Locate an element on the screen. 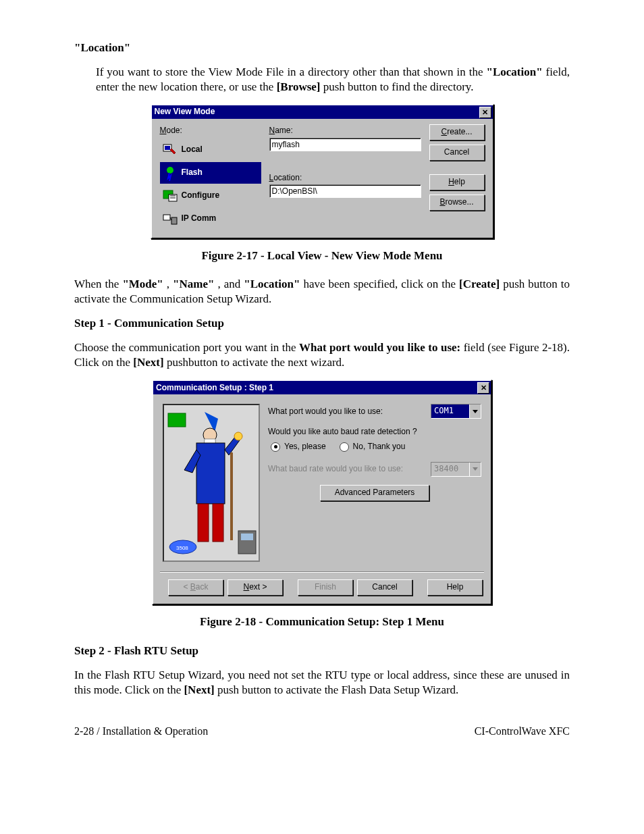  paragraph-create: When the "Mode" , "Name" , and "Location… is located at coordinates (322, 292).